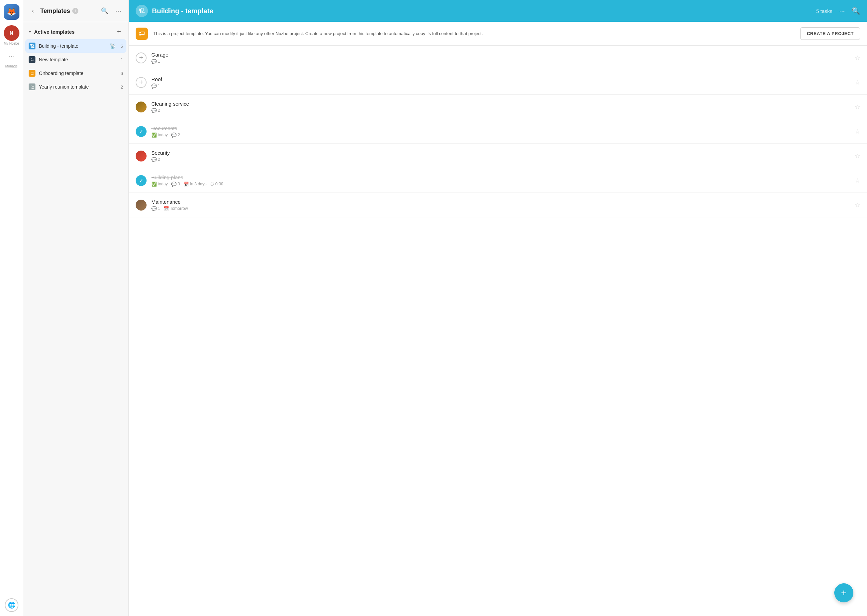 The image size is (867, 616). Describe the element at coordinates (501, 55) in the screenshot. I see `task-name-garage: Garage` at that location.